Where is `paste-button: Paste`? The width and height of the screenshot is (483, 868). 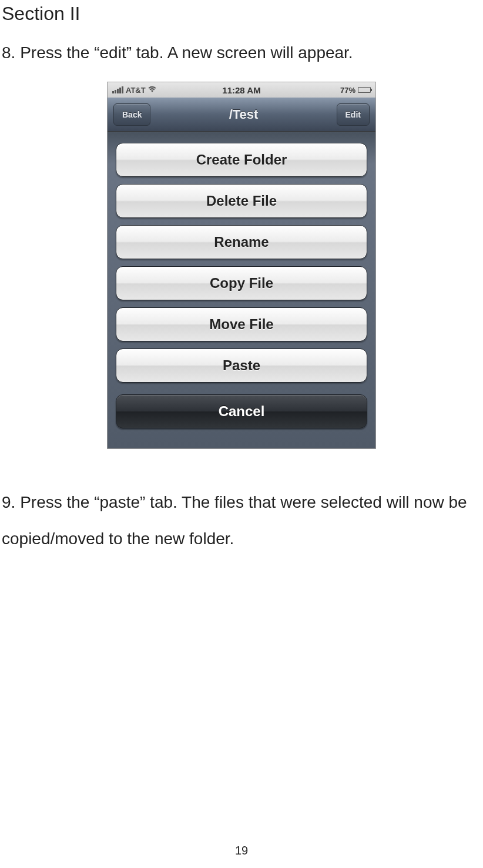
paste-button: Paste is located at coordinates (242, 366).